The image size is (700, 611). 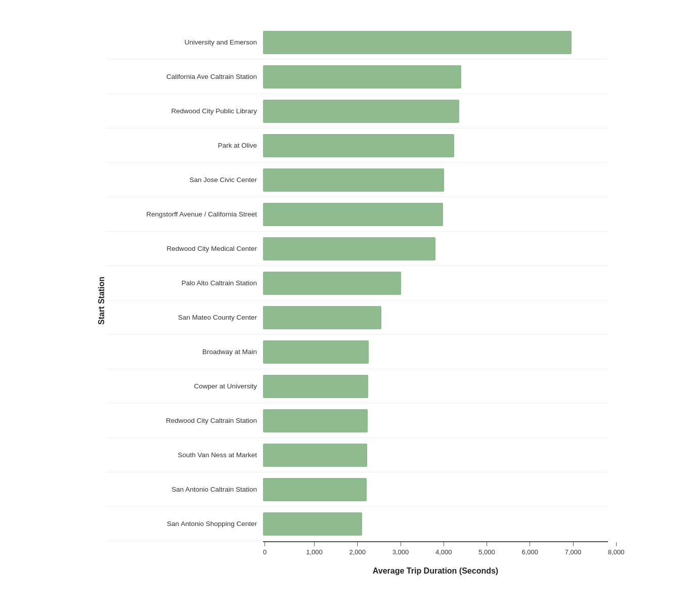 I want to click on x-axis-title: Average Trip Duration (Seconds), so click(x=435, y=571).